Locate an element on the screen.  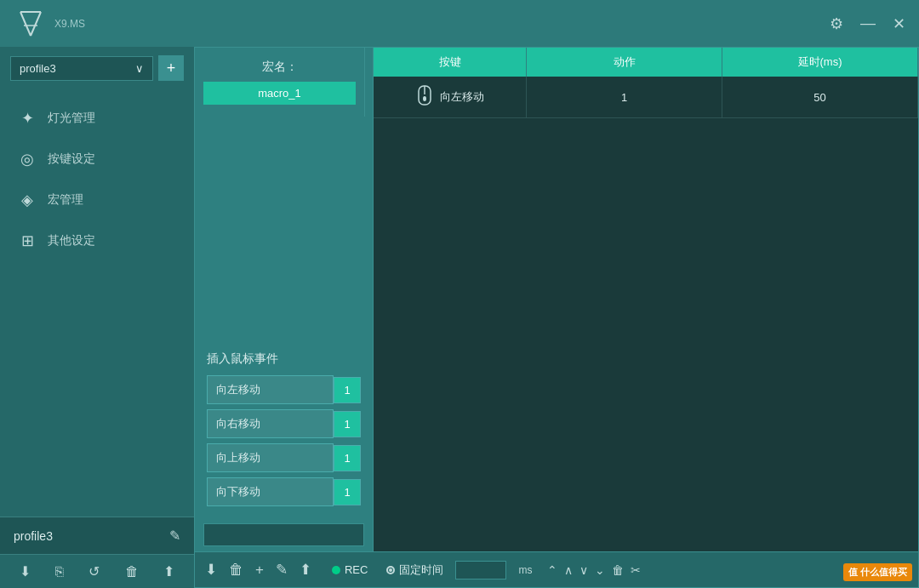
insert-move-right-count: 1 is located at coordinates (347, 424).